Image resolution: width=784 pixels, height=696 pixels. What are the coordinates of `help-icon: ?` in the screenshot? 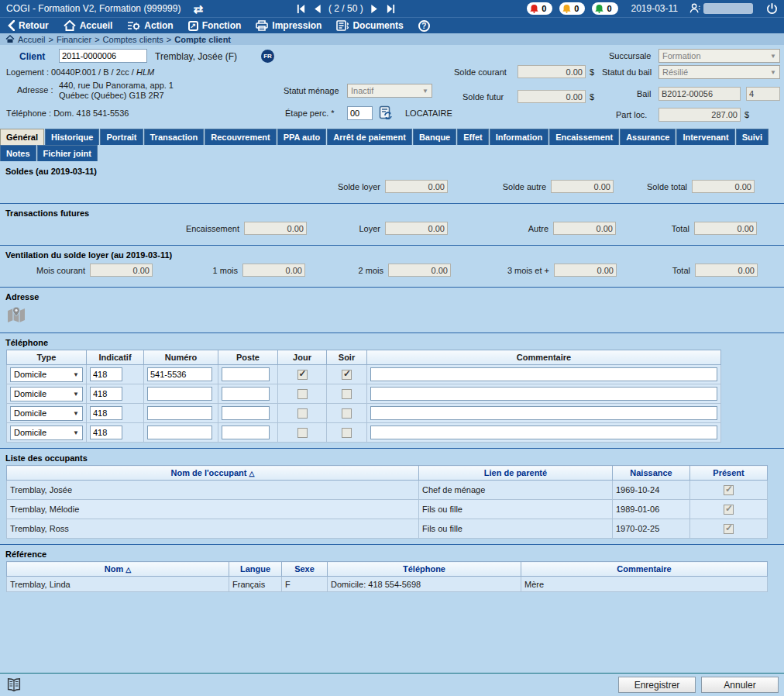 It's located at (425, 26).